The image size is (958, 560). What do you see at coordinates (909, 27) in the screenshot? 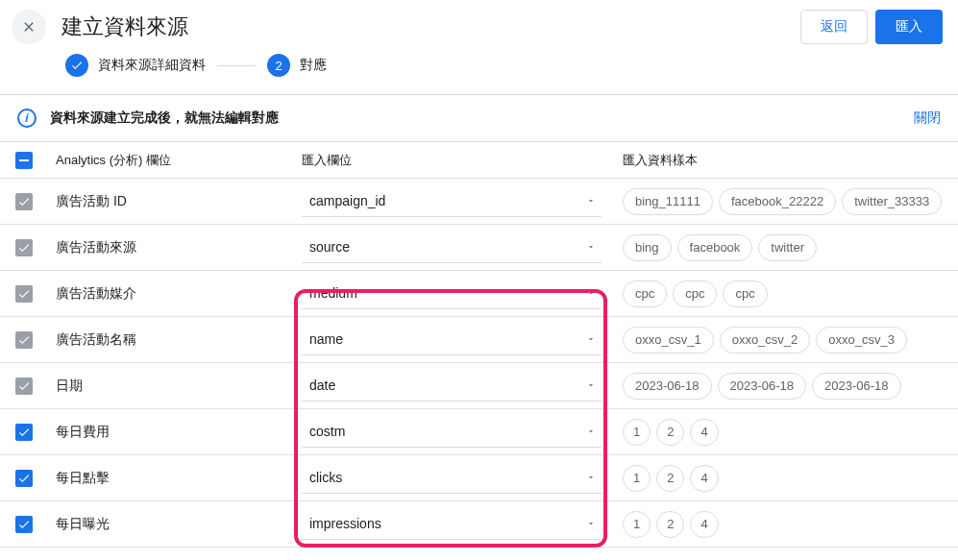
I see `import-button: 匯入` at bounding box center [909, 27].